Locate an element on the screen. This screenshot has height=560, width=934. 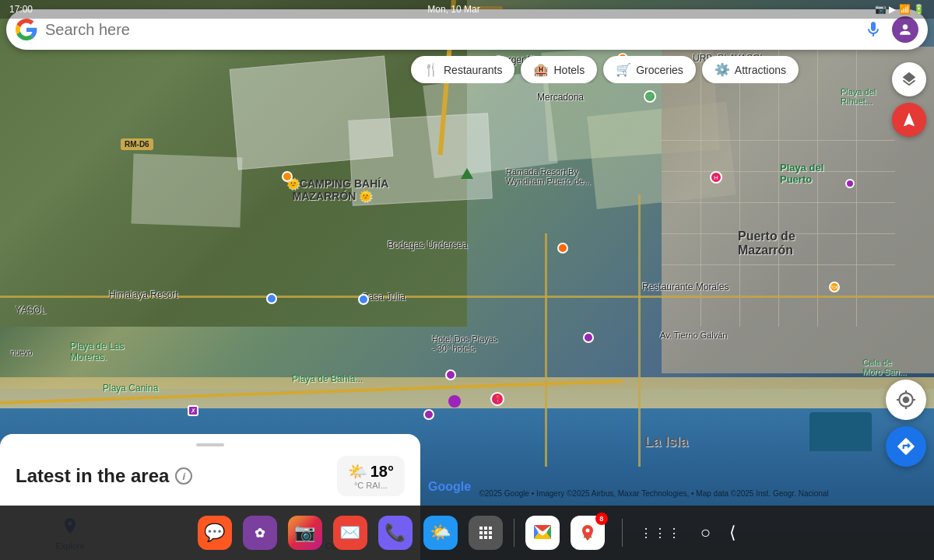
bereal-icon: ✿ is located at coordinates (260, 534).